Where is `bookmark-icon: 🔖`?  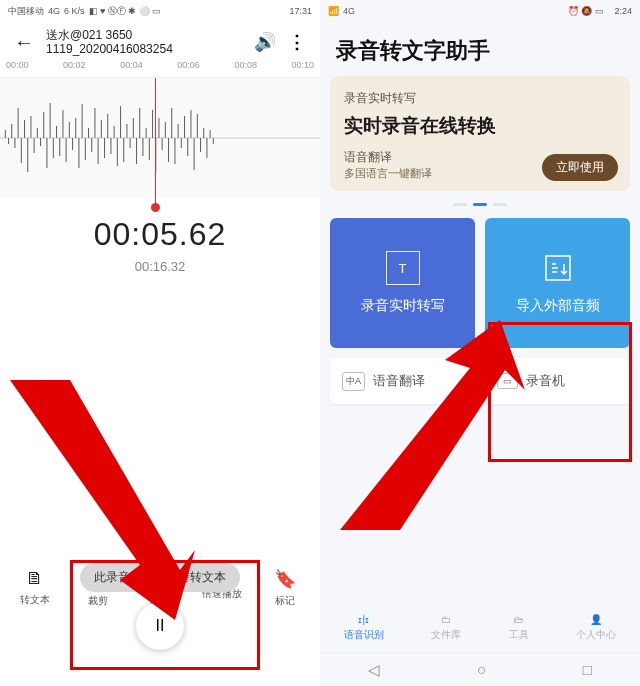 bookmark-icon: 🔖 is located at coordinates (285, 579).